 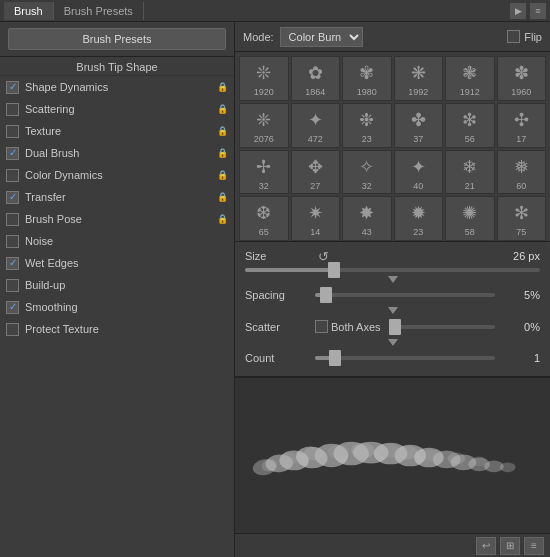 What do you see at coordinates (315, 213) in the screenshot?
I see `brush-thumb-19: ✷` at bounding box center [315, 213].